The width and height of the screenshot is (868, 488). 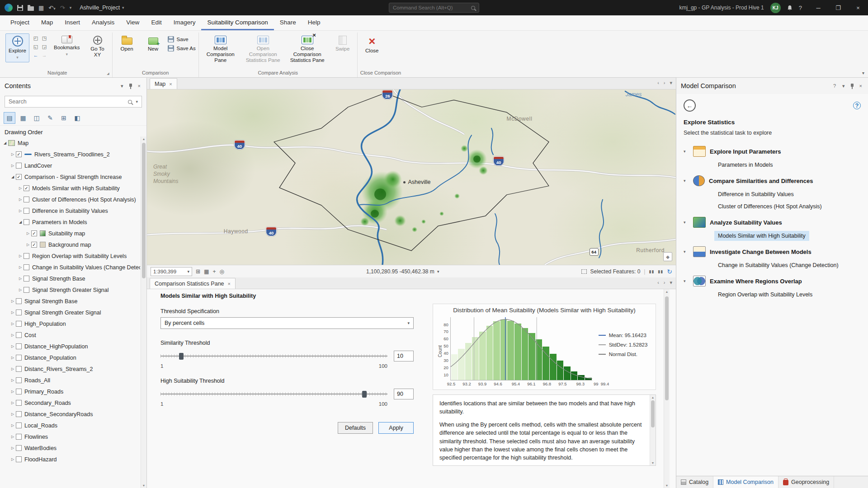 I want to click on snapping-toggle-icon: ⊞, so click(x=198, y=272).